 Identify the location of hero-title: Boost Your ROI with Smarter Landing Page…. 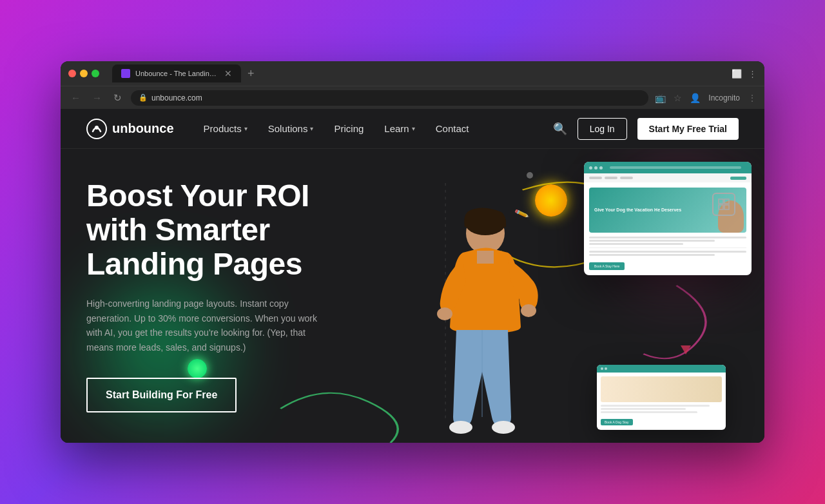
(229, 230).